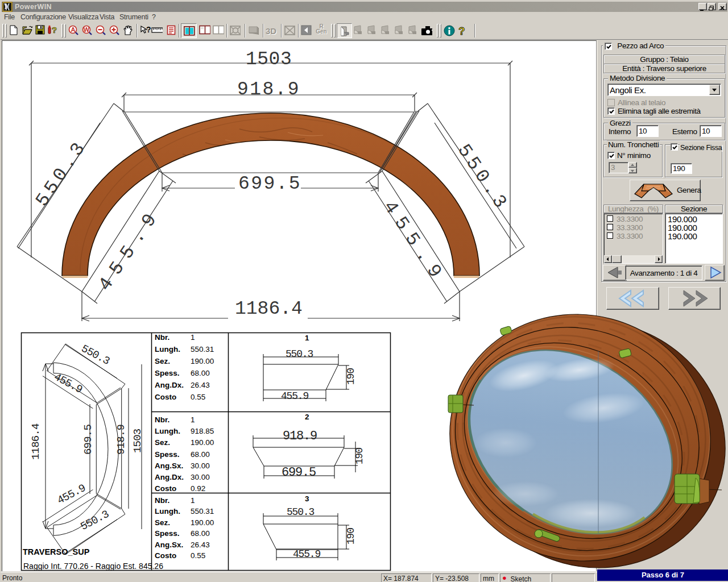  What do you see at coordinates (56, 552) in the screenshot?
I see `svg-text: TRAVERSO_SUP` at bounding box center [56, 552].